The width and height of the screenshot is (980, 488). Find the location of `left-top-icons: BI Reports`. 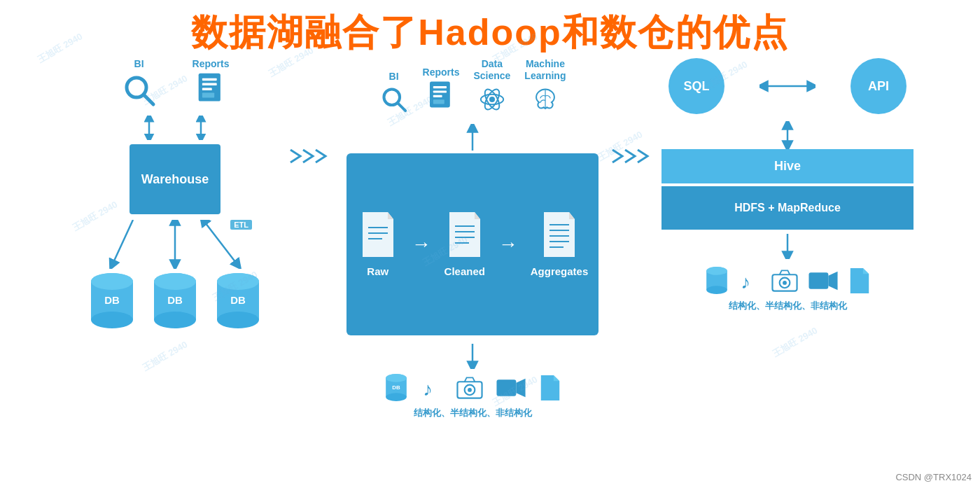

left-top-icons: BI Reports is located at coordinates (175, 83).